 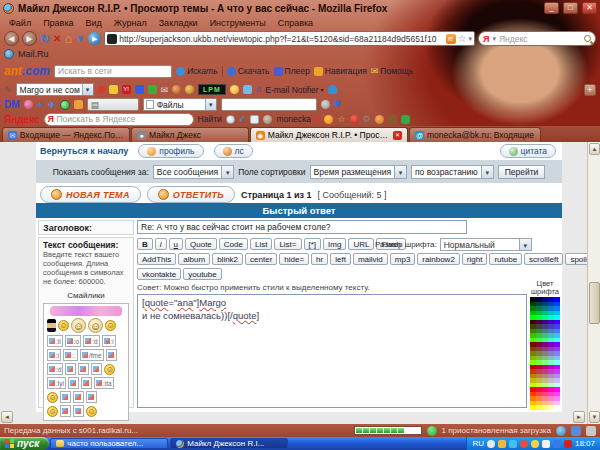 I want to click on gear-icon: ⚙, so click(x=367, y=119).